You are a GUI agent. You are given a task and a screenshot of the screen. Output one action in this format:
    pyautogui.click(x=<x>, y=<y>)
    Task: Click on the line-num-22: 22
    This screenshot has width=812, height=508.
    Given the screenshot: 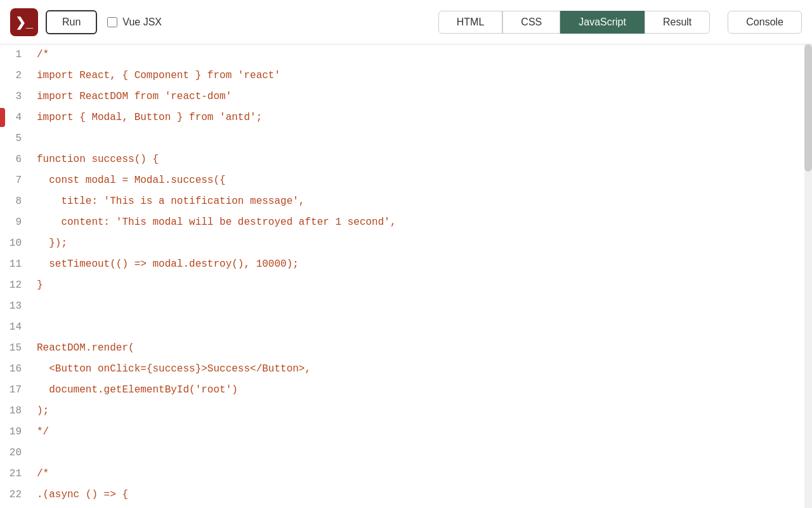 What is the action you would take?
    pyautogui.click(x=16, y=495)
    